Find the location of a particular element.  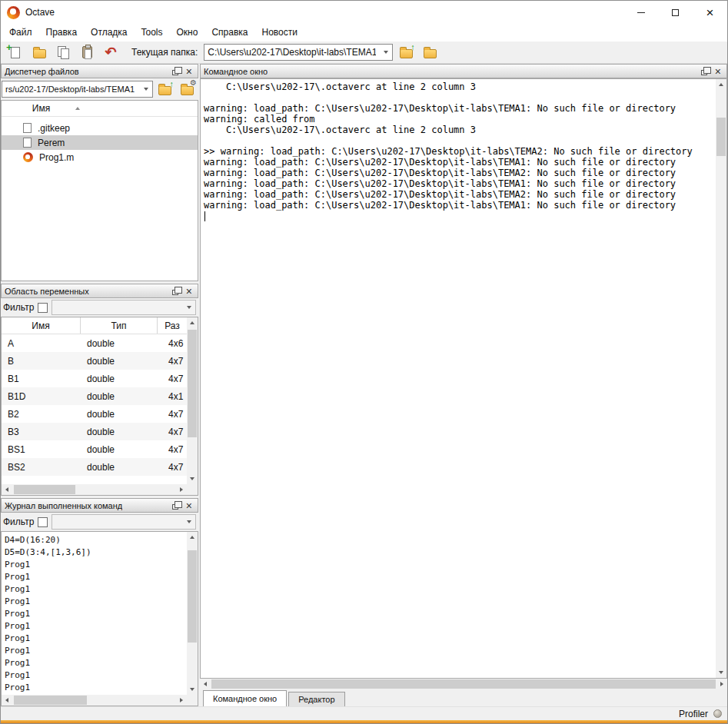

variable-row: BS1 double 4x7 is located at coordinates (94, 449).